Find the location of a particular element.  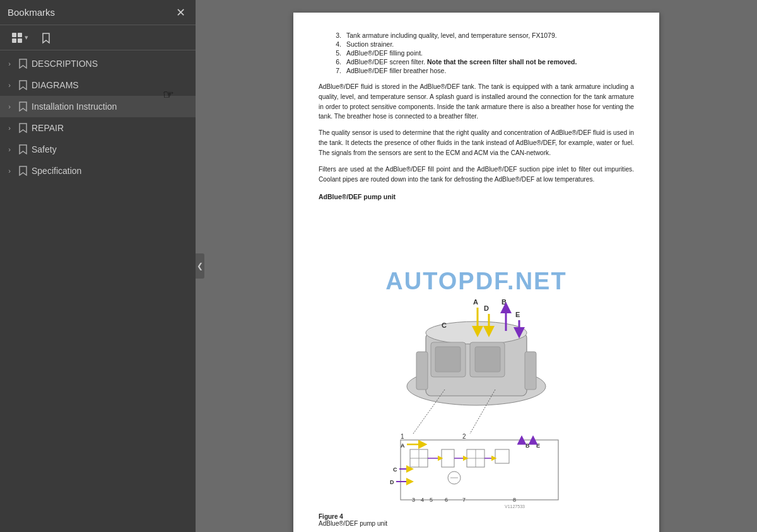

chevron-right-icon: › is located at coordinates (9, 64).